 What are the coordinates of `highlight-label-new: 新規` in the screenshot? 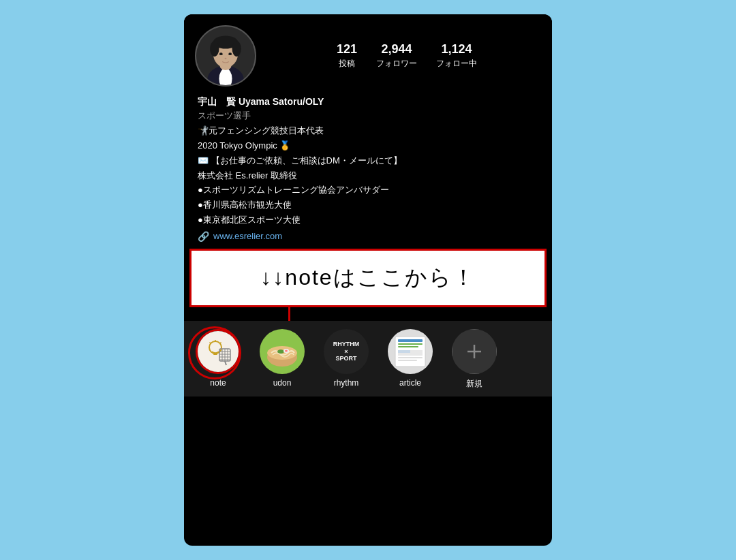 It's located at (474, 384).